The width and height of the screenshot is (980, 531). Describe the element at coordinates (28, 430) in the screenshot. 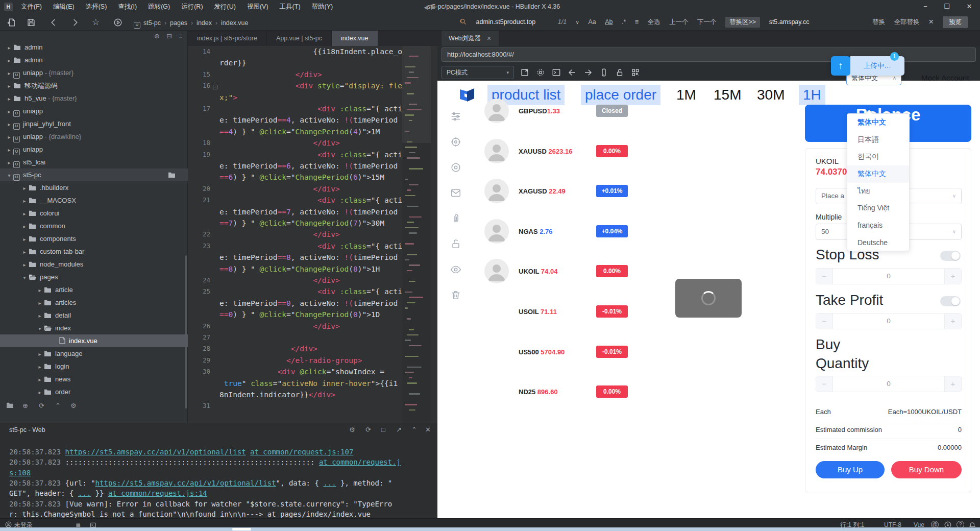

I see `console-tab: st5-pc - Web` at that location.